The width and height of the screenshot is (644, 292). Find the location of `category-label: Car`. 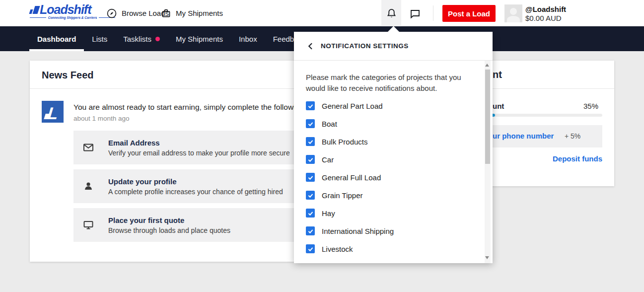

category-label: Car is located at coordinates (328, 160).